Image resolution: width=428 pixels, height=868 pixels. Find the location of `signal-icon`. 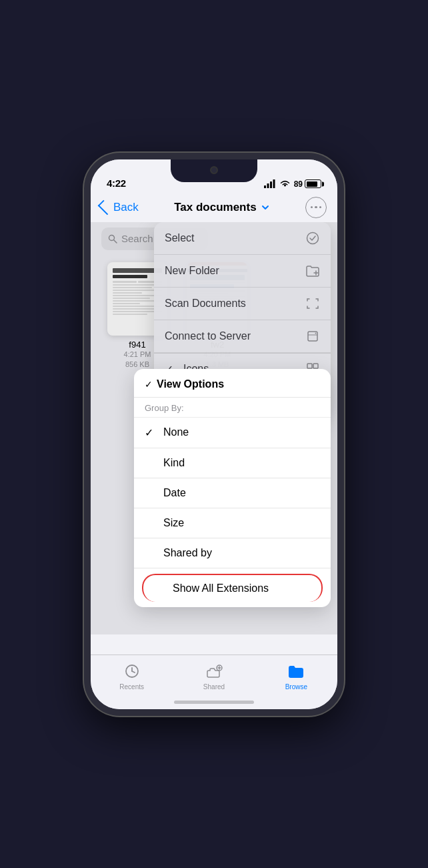

signal-icon is located at coordinates (270, 184).